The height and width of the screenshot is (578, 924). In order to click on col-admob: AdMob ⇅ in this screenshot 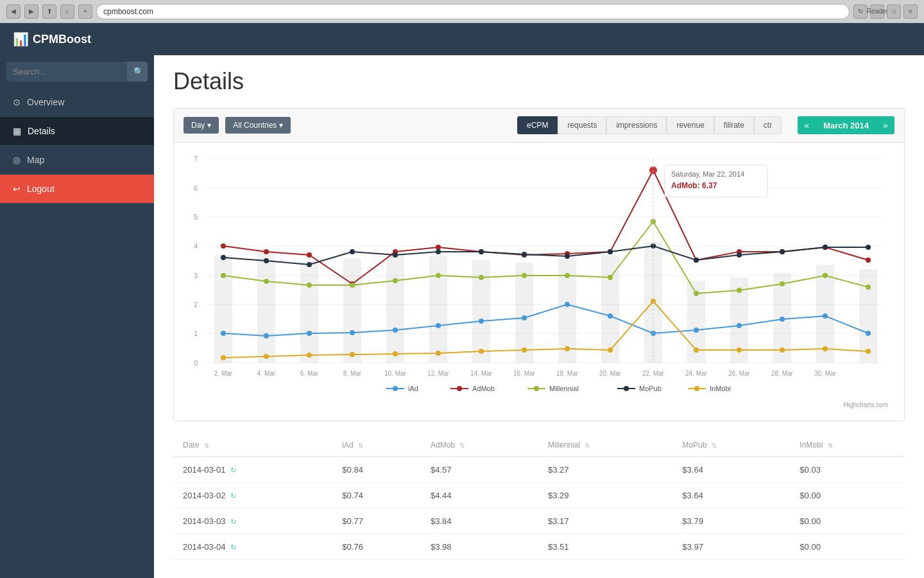, I will do `click(480, 446)`.